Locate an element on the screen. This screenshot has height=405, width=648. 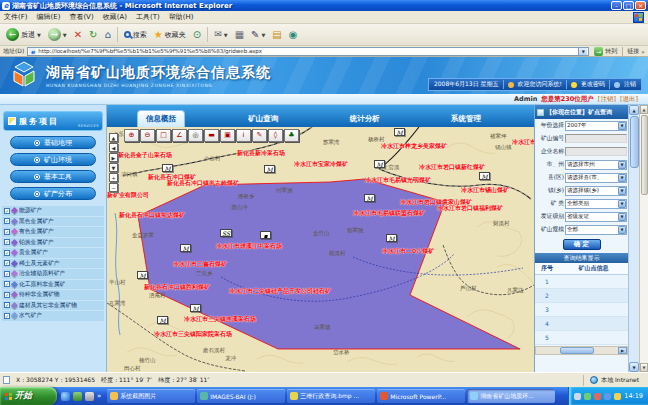
page-scrollbar: ▲ ▼ is located at coordinates (644, 238).